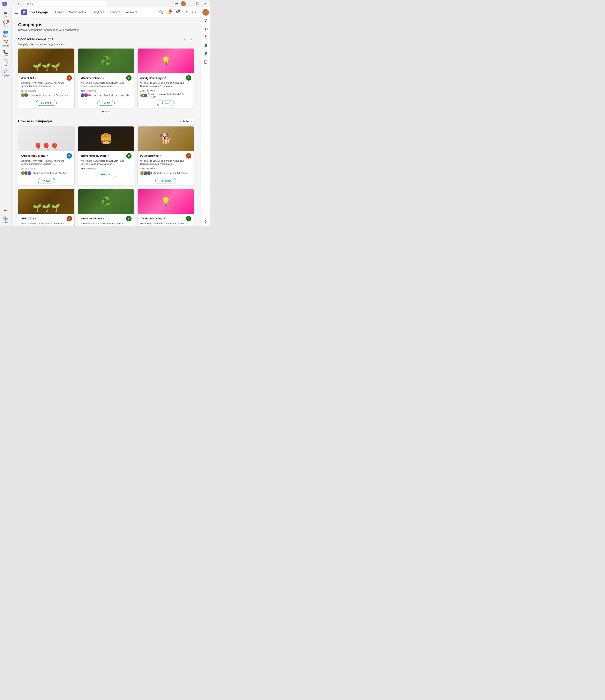 This screenshot has width=605, height=700. What do you see at coordinates (190, 3) in the screenshot?
I see `minimize-button: —` at bounding box center [190, 3].